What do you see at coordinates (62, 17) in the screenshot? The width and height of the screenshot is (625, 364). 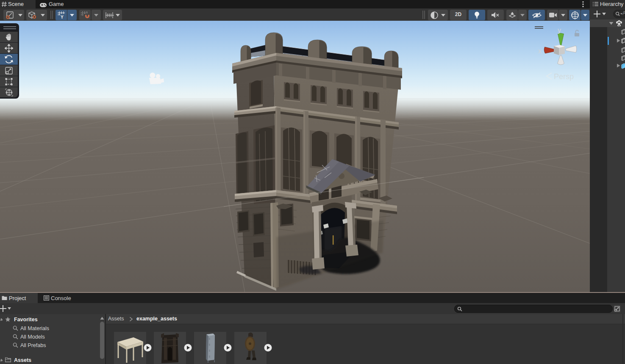 I see `svg-text: Y` at bounding box center [62, 17].